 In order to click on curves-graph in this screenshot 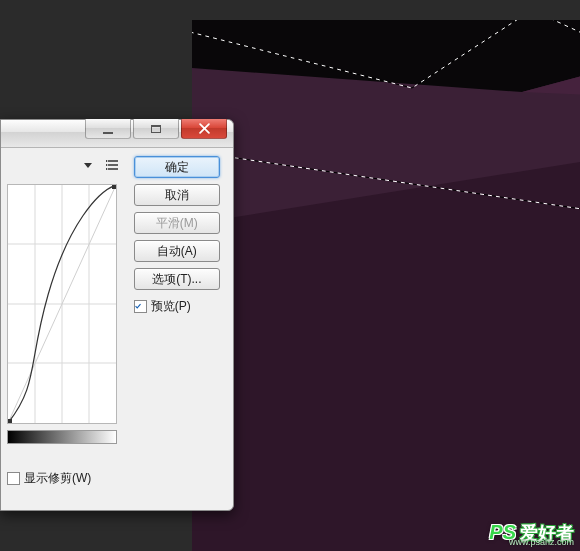, I will do `click(62, 304)`.